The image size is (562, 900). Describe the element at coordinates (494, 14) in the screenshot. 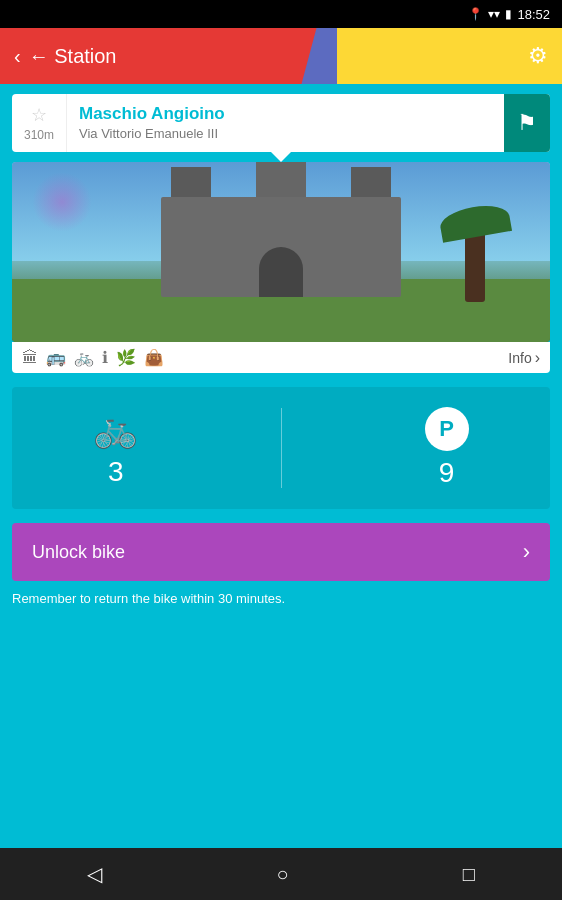

I see `wifi-icon: ▾▾` at that location.